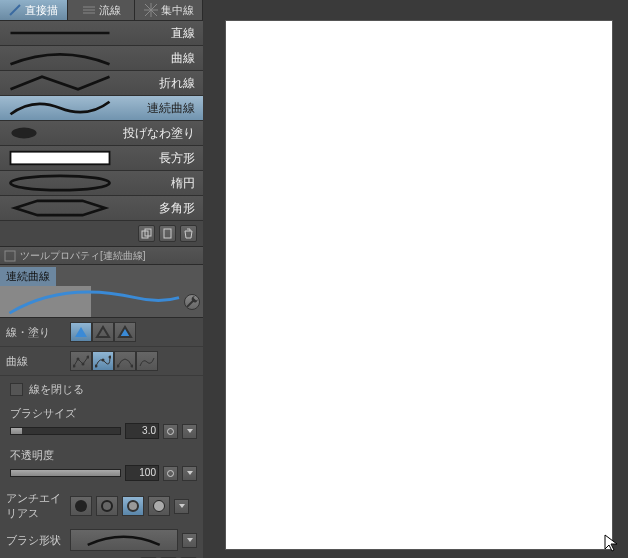 The width and height of the screenshot is (628, 558). What do you see at coordinates (107, 506) in the screenshot?
I see `aa-weak` at bounding box center [107, 506].